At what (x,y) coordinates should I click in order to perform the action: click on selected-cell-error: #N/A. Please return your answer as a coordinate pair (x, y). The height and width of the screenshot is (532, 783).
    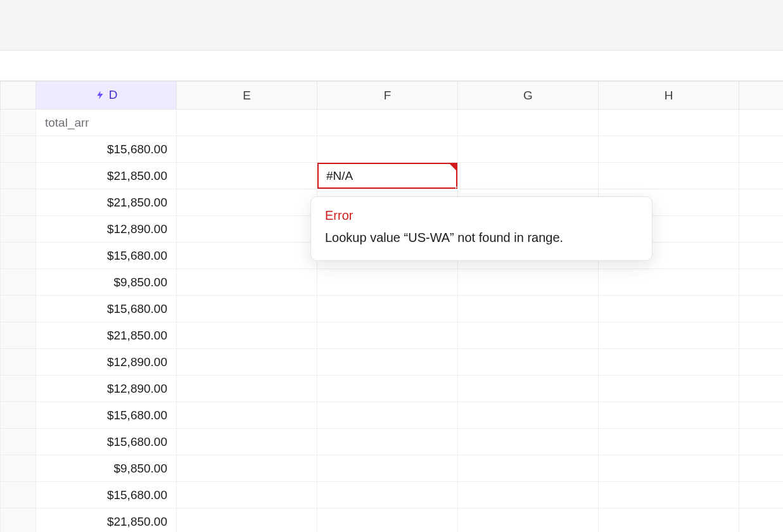
    Looking at the image, I should click on (388, 176).